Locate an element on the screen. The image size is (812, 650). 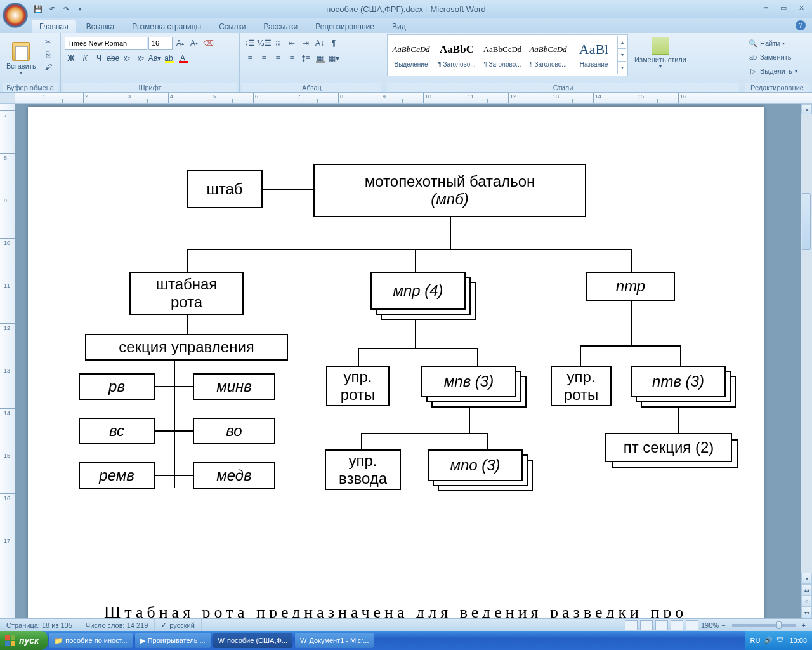
tab-references: Ссылки is located at coordinates (232, 27).